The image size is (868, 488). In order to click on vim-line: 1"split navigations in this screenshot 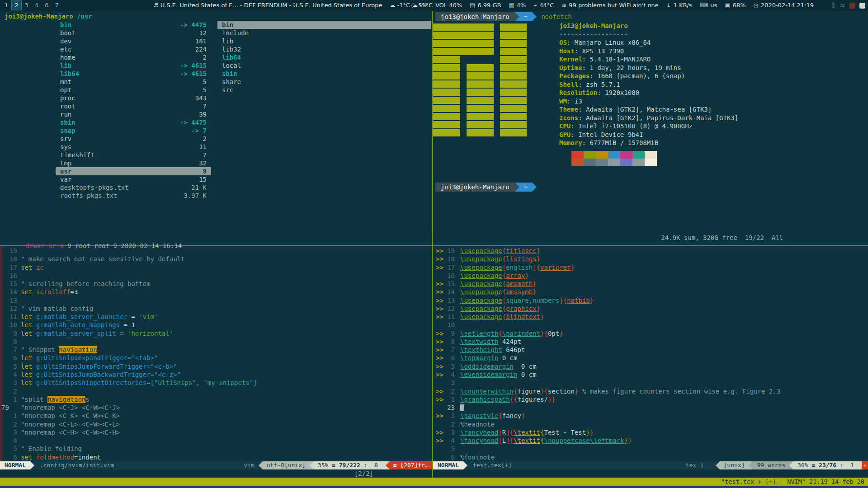, I will do `click(216, 399)`.